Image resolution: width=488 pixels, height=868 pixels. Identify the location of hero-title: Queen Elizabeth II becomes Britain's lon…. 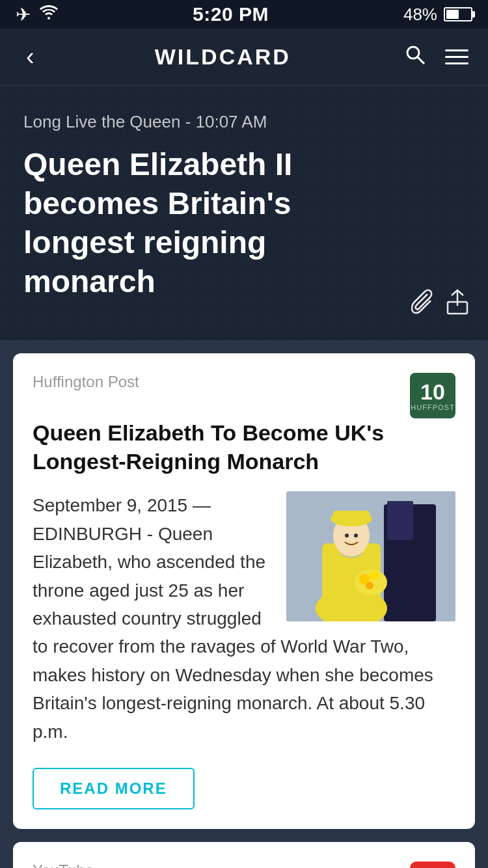
(206, 223).